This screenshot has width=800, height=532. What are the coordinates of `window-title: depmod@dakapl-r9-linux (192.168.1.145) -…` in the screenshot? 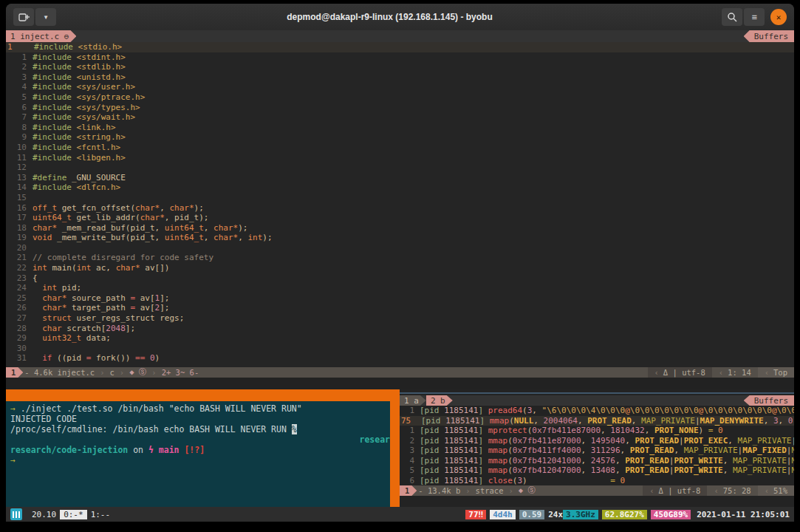 It's located at (390, 17).